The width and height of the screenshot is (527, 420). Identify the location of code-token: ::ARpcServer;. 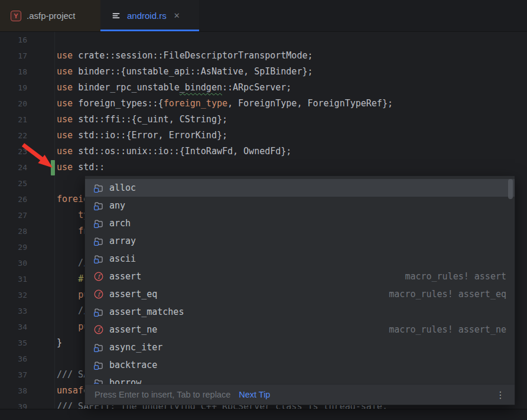
(256, 87).